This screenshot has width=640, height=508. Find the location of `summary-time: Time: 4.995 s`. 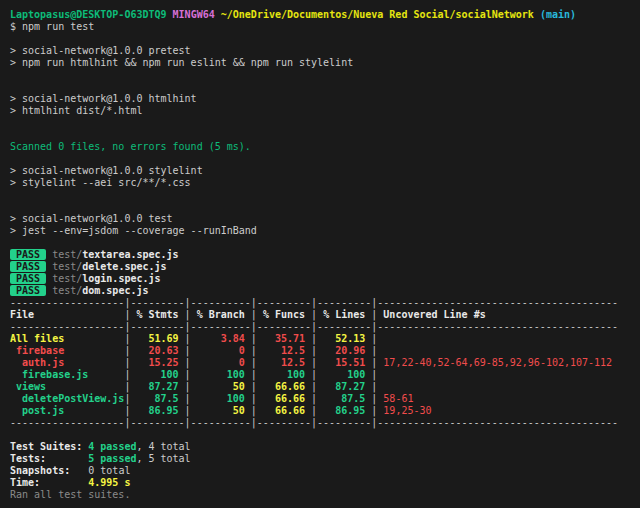

summary-time: Time: 4.995 s is located at coordinates (323, 483).